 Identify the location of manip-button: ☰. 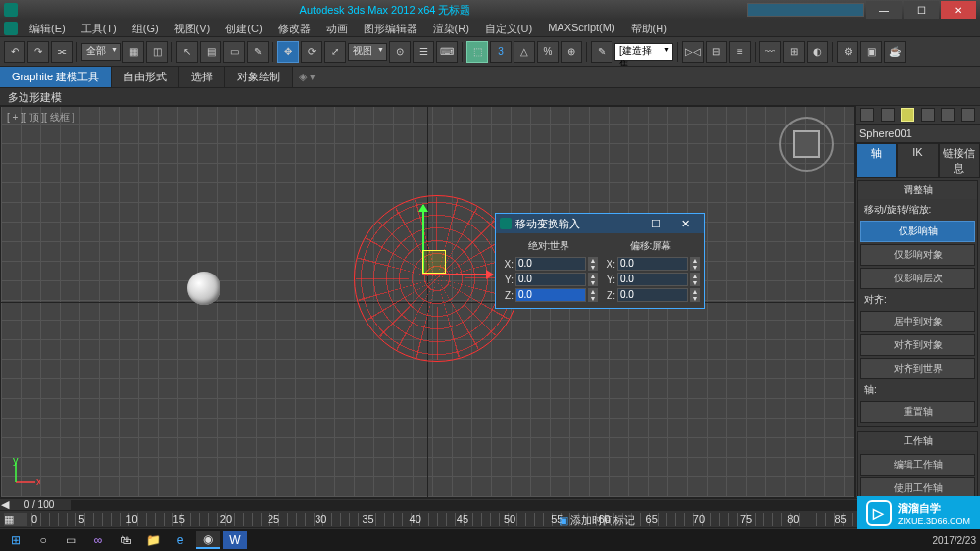
(423, 52).